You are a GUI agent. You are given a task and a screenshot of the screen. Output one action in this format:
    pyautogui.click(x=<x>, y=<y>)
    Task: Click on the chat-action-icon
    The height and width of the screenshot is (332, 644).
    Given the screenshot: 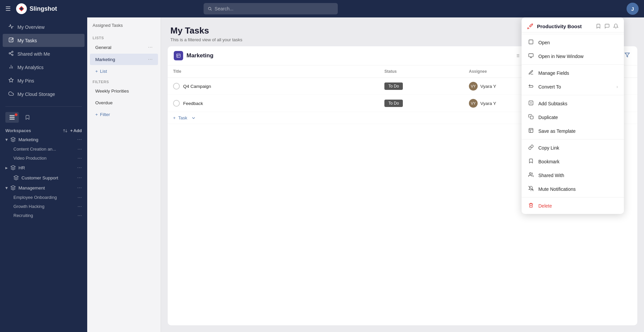 What is the action you would take?
    pyautogui.click(x=607, y=26)
    